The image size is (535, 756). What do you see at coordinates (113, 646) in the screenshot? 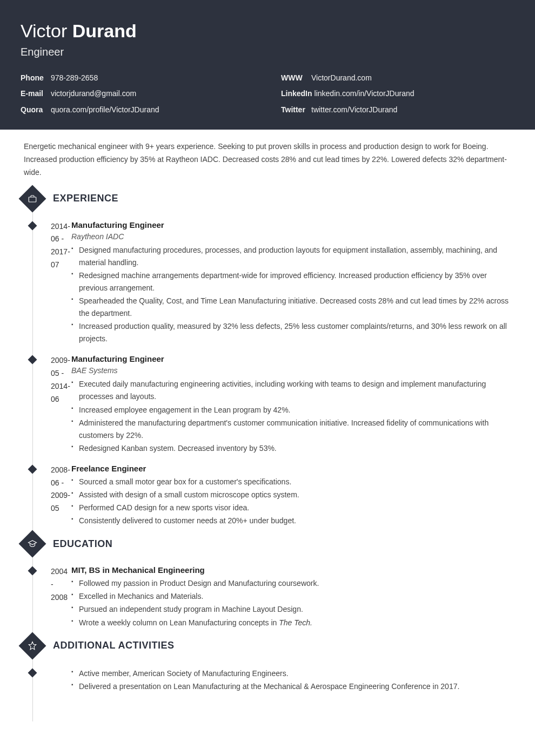
I see `section-title: ADDITIONAL ACTIVITIES` at bounding box center [113, 646].